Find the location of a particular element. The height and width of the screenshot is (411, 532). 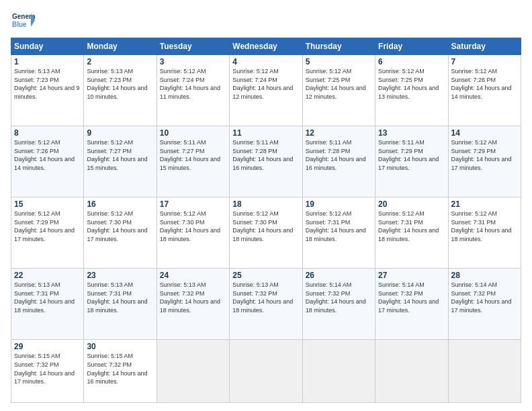

logo: General Blue is located at coordinates (23, 20).